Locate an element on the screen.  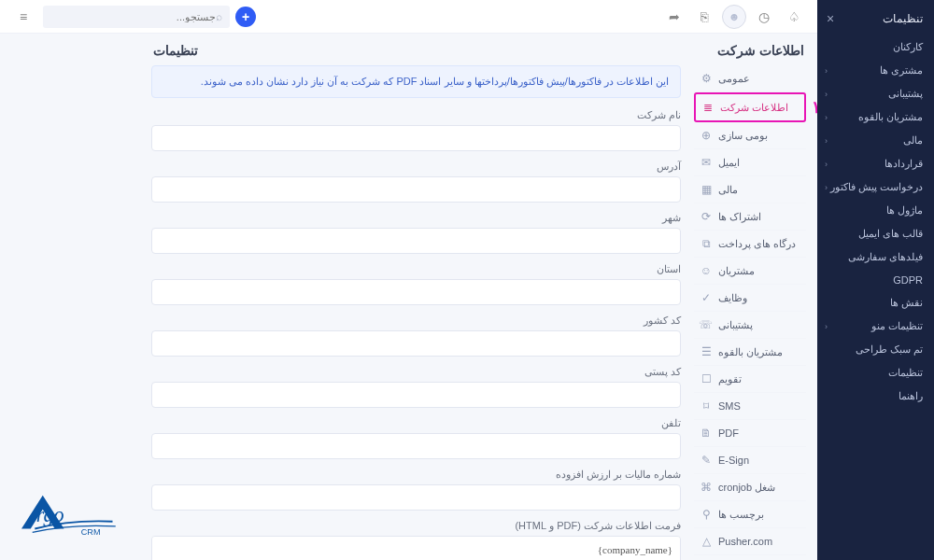
sidebar-item-label: تنظیمات منو is located at coordinates (897, 327).